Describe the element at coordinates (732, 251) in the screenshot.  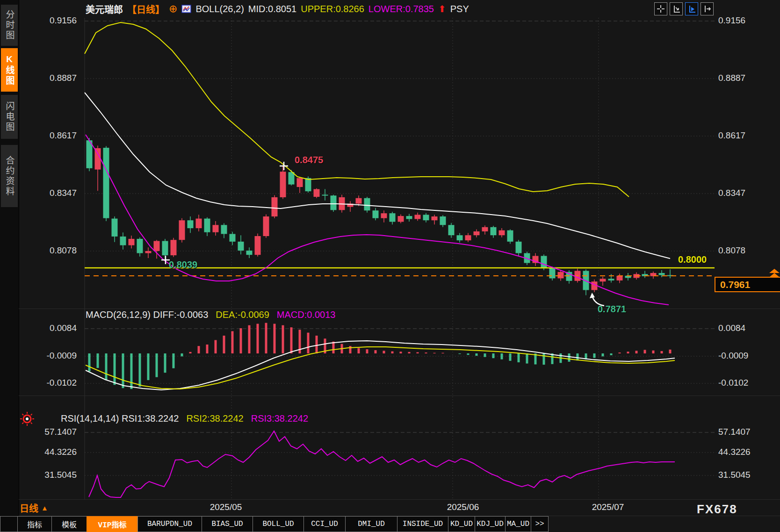
I see `price-axis-label-right: 0.8078` at that location.